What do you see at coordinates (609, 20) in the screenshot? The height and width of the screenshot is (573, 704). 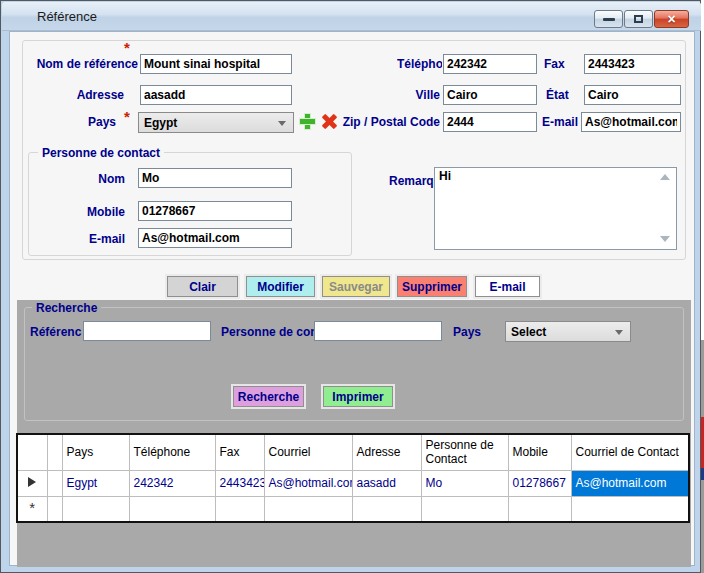 I see `minimize-icon` at bounding box center [609, 20].